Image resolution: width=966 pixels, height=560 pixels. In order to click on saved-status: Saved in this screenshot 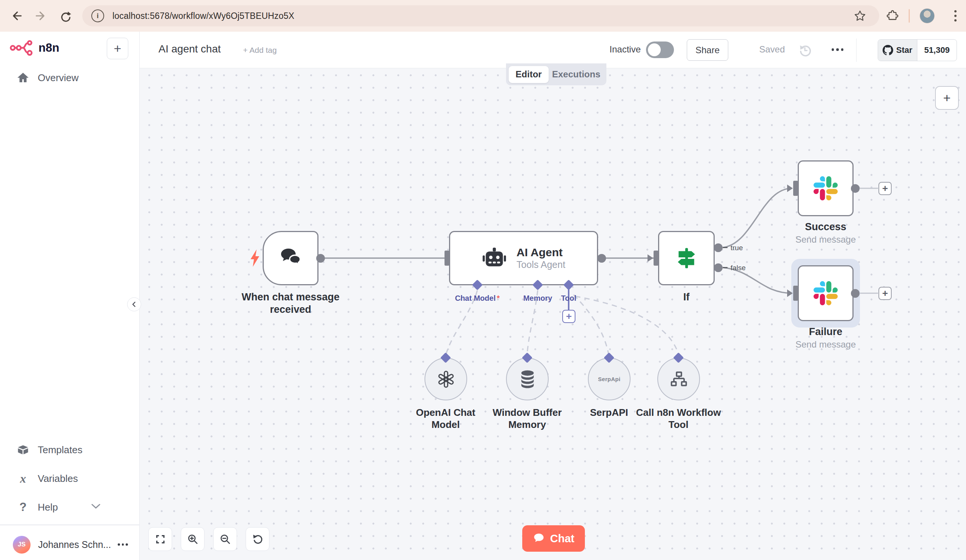, I will do `click(772, 49)`.